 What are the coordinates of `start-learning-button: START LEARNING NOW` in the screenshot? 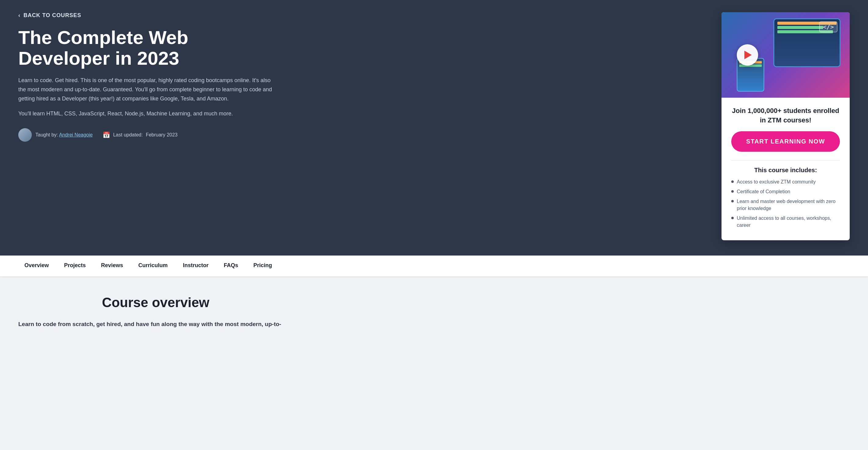 It's located at (786, 142).